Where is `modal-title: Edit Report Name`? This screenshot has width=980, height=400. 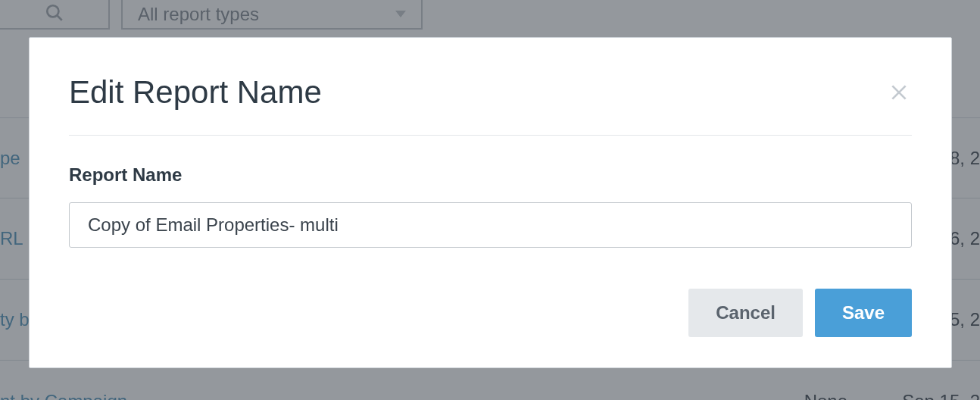
modal-title: Edit Report Name is located at coordinates (195, 92).